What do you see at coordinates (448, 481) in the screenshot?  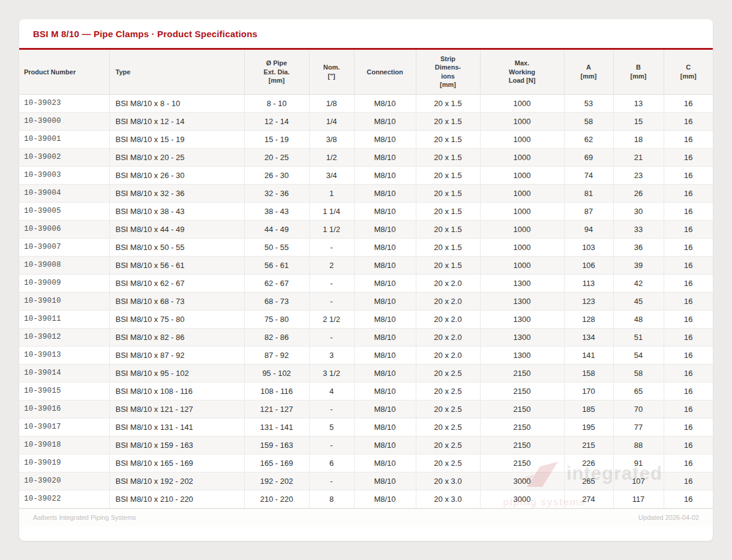 I see `cell-strip-dimensions: 20 x 3.0` at bounding box center [448, 481].